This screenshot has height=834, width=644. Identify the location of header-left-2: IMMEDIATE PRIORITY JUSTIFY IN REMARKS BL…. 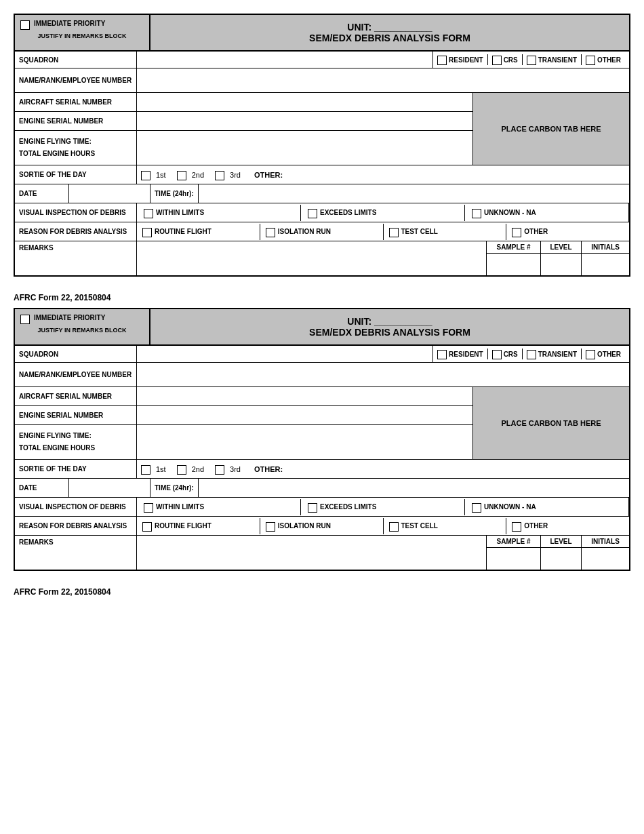
(83, 327).